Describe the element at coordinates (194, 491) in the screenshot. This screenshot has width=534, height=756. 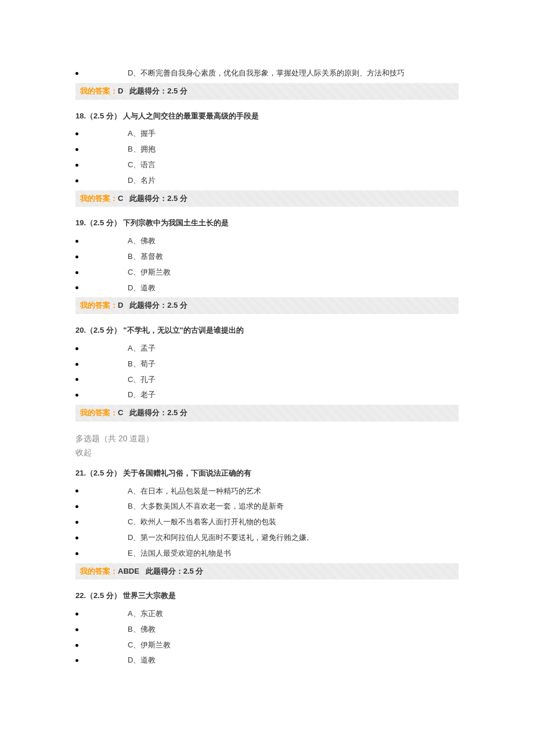
I see `option-text: A、在日本，礼品包装是一种精巧的艺术` at that location.